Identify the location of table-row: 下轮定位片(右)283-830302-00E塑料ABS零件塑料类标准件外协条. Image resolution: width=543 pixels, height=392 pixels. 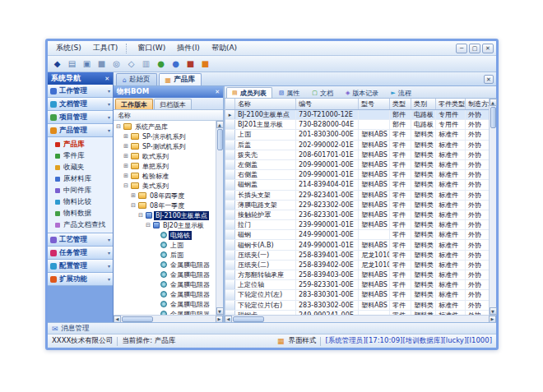
(357, 306).